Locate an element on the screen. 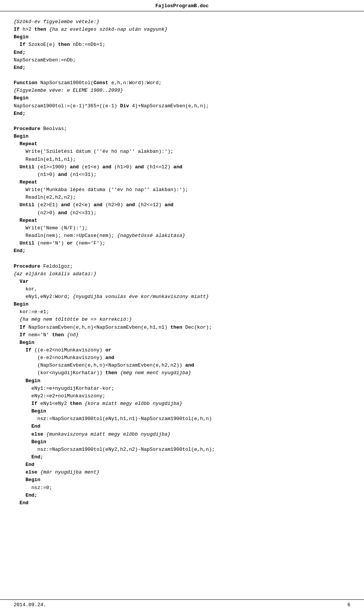 The image size is (364, 610). kw-begin-3: Begin is located at coordinates (21, 136).